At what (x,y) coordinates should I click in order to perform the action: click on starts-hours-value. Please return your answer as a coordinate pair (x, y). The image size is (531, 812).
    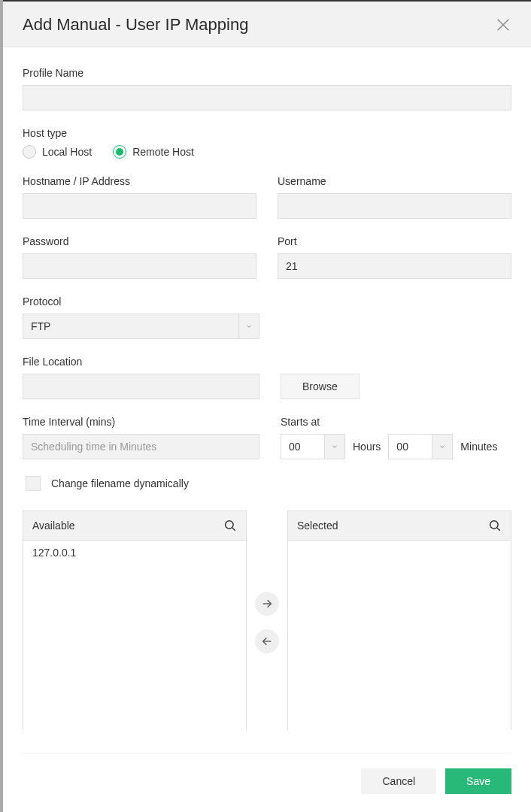
    Looking at the image, I should click on (302, 447).